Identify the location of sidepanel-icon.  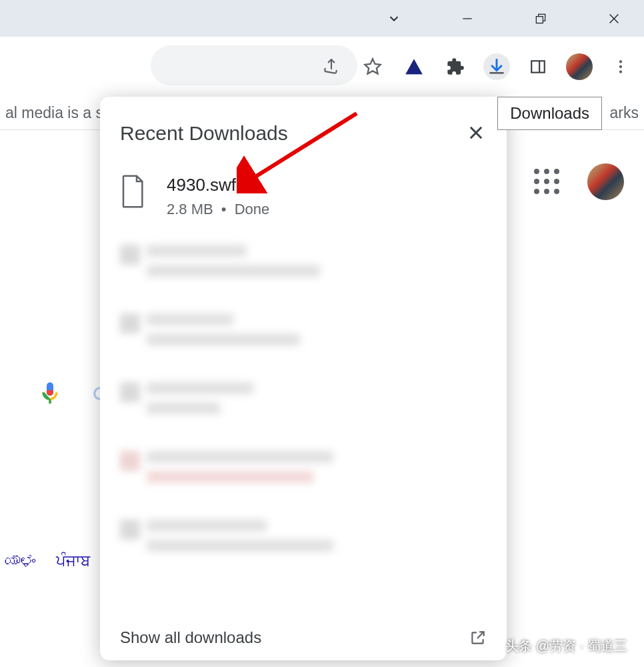
(538, 67).